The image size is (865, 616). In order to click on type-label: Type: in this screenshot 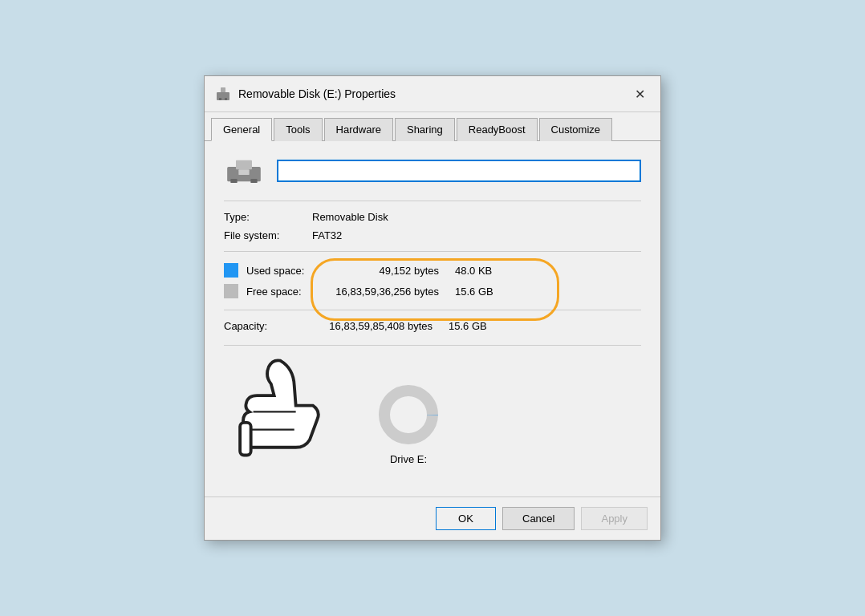, I will do `click(268, 217)`.